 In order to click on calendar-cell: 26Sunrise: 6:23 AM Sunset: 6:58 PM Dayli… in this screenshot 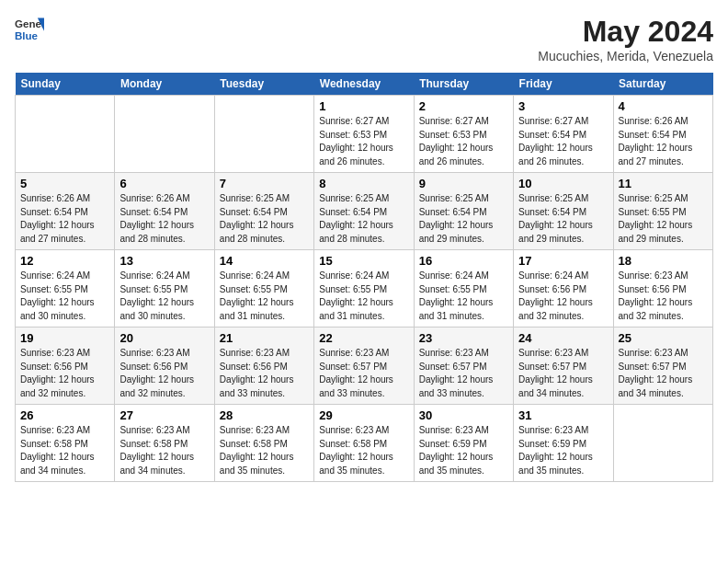, I will do `click(65, 443)`.